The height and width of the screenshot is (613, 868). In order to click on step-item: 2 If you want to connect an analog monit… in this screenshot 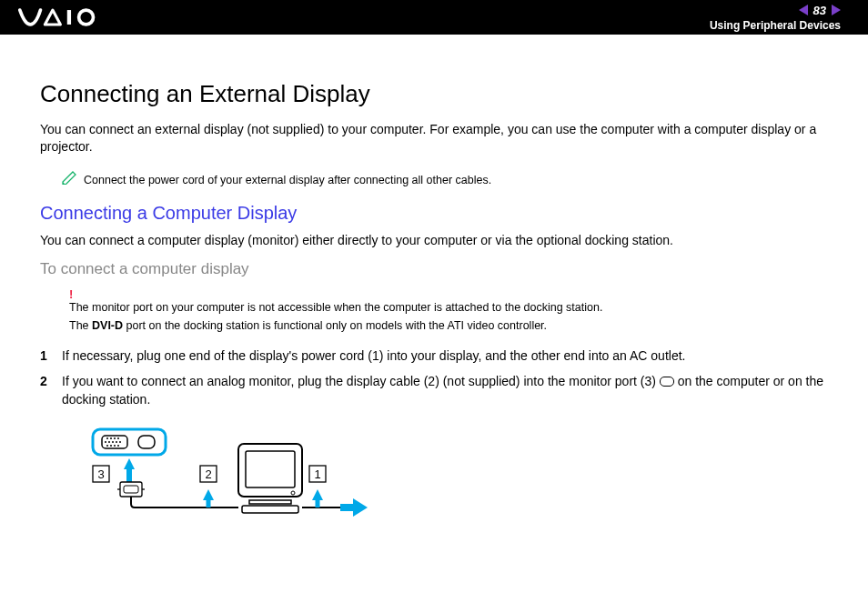, I will do `click(434, 391)`.